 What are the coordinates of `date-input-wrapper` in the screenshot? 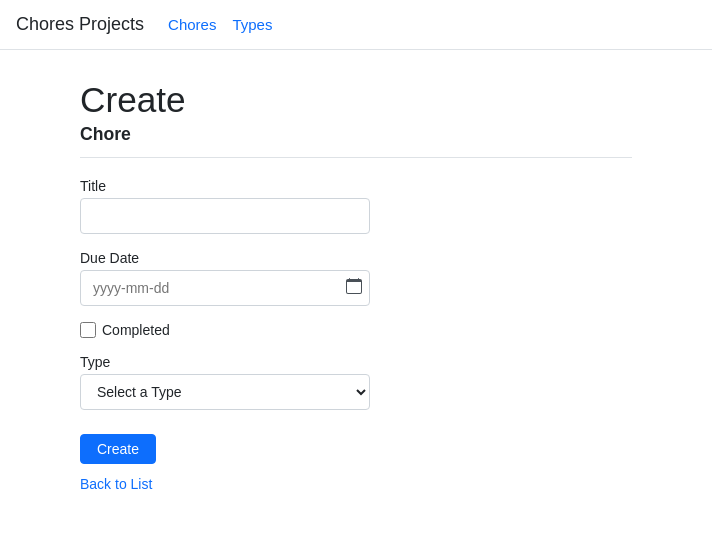 It's located at (225, 288).